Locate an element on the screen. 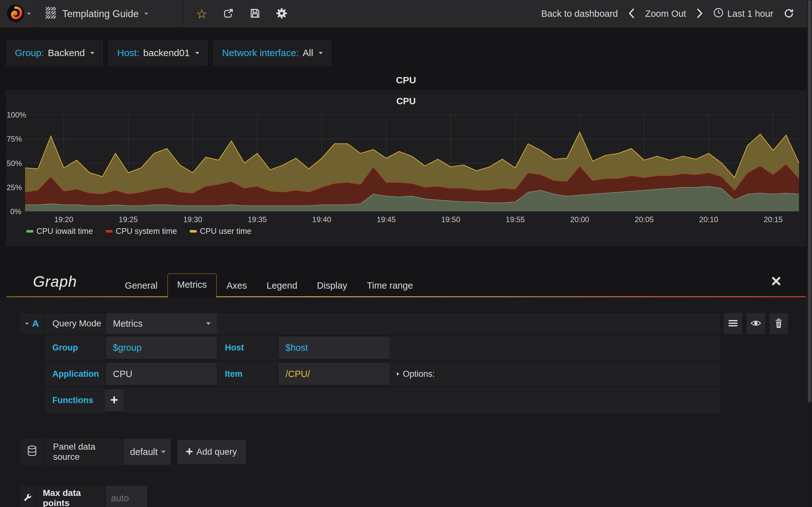  group-input: $group is located at coordinates (162, 348).